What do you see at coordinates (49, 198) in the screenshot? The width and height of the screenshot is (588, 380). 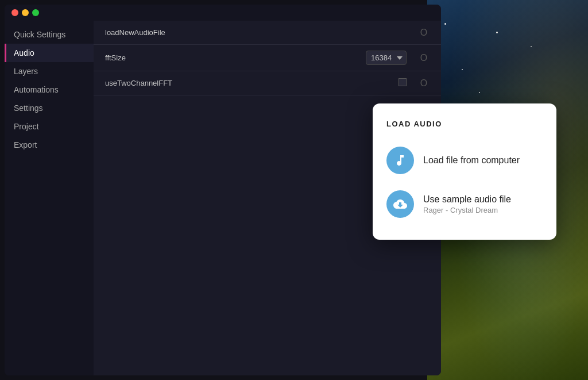 I see `sidebar: Quick Settings Audio Layers Automations …` at bounding box center [49, 198].